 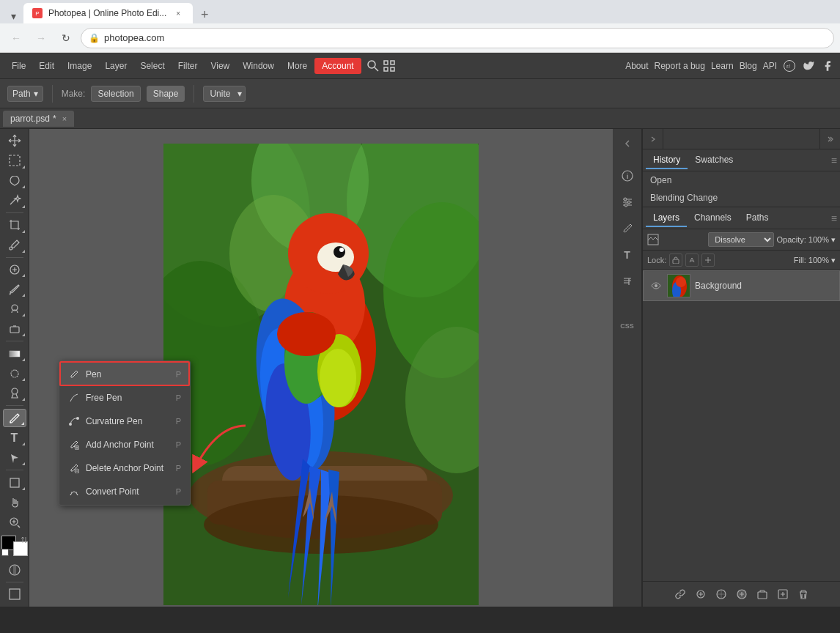 What do you see at coordinates (740, 240) in the screenshot?
I see `blend-mode-select: Dissolve Normal Multiply Screen` at bounding box center [740, 240].